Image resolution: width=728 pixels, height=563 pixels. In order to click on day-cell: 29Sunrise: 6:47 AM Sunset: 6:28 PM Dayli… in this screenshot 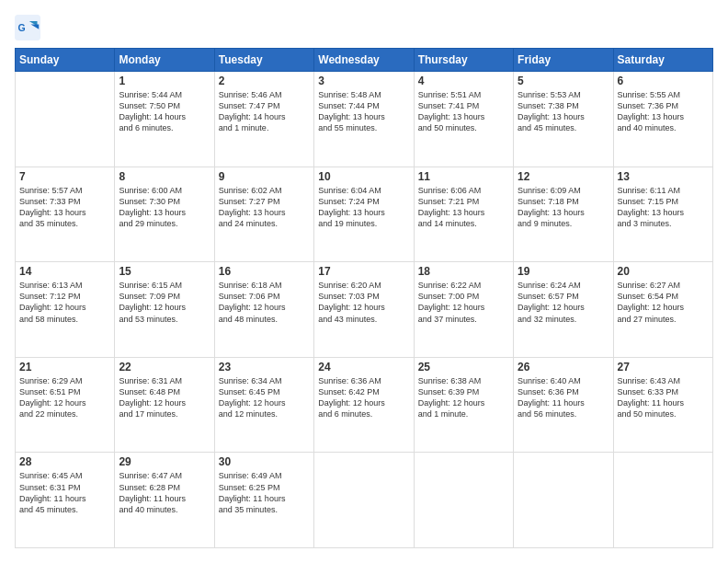, I will do `click(165, 500)`.